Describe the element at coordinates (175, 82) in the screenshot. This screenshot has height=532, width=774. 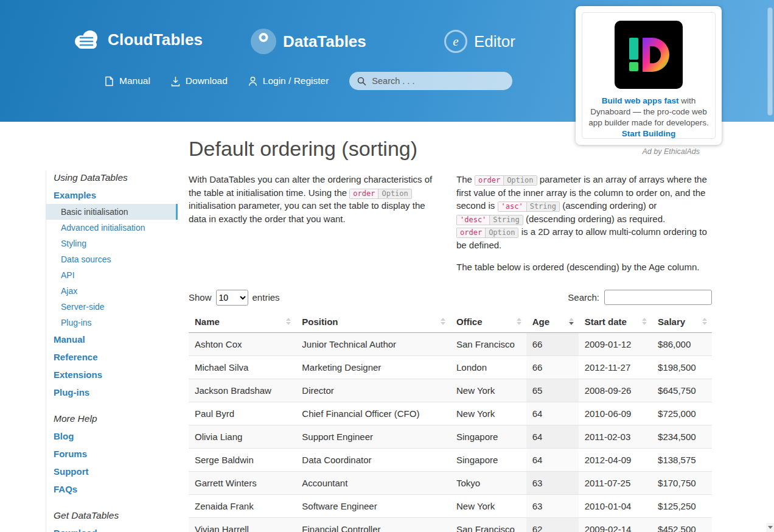
I see `download-icon` at that location.